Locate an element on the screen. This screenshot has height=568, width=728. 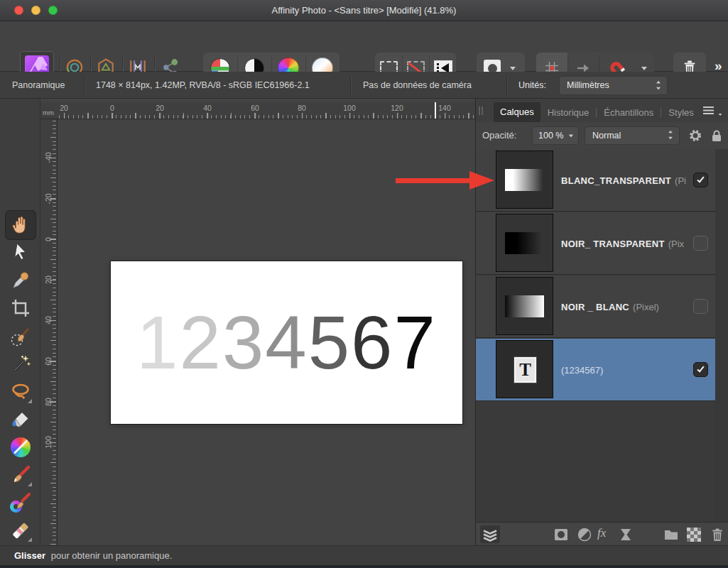
panel-menu-button is located at coordinates (709, 107).